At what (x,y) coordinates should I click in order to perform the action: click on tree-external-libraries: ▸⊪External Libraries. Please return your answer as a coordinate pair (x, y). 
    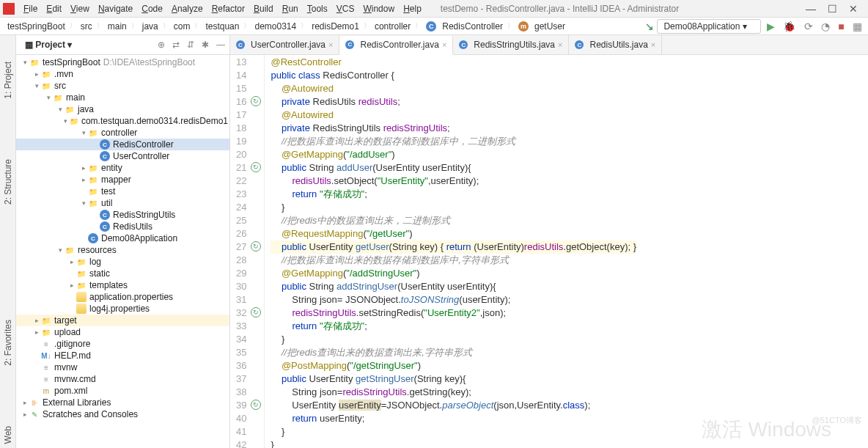
    Looking at the image, I should click on (123, 403).